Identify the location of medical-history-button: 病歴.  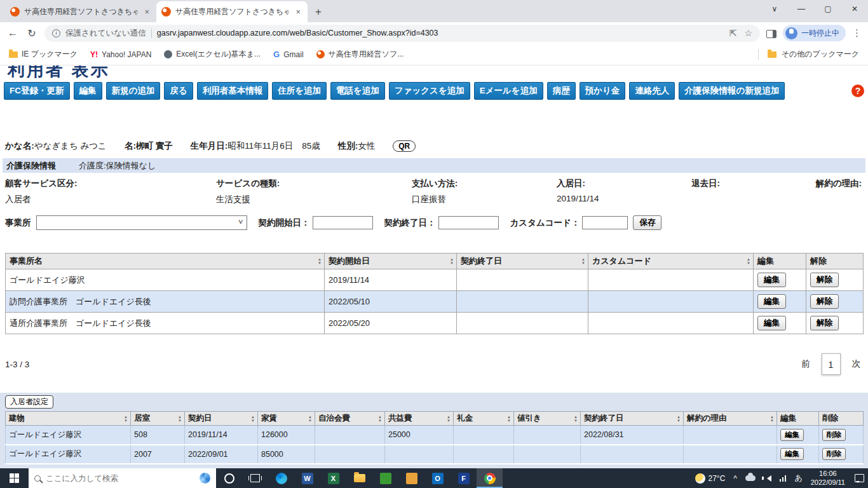
(562, 91).